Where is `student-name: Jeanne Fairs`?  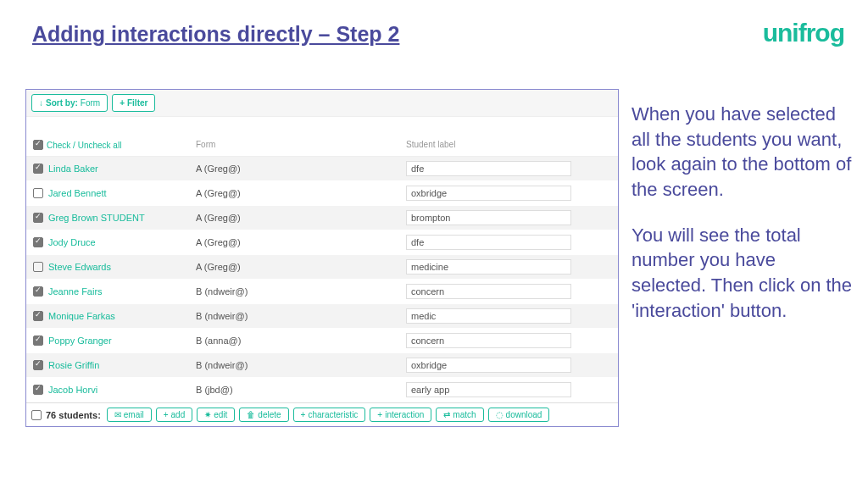 student-name: Jeanne Fairs is located at coordinates (75, 291).